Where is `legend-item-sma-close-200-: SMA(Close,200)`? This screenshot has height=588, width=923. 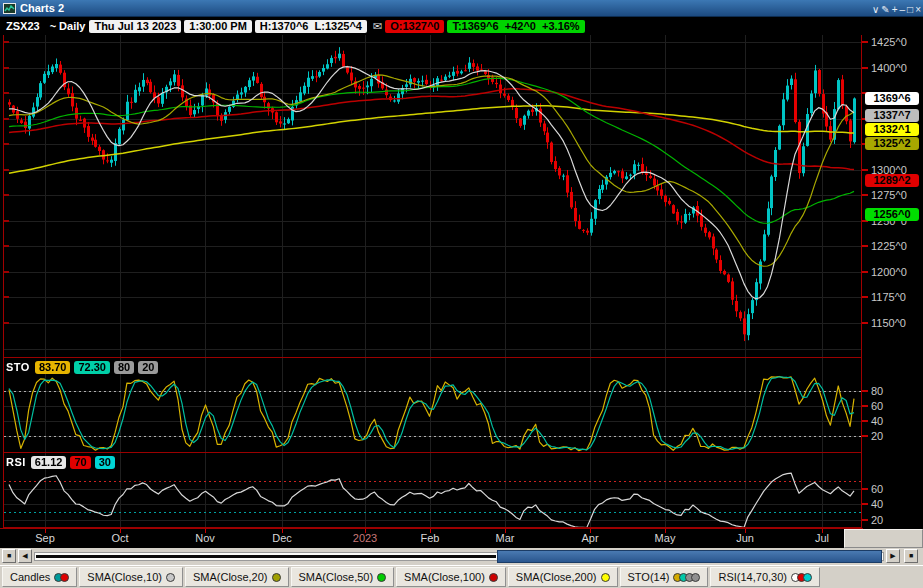 legend-item-sma-close-200-: SMA(Close,200) is located at coordinates (563, 577).